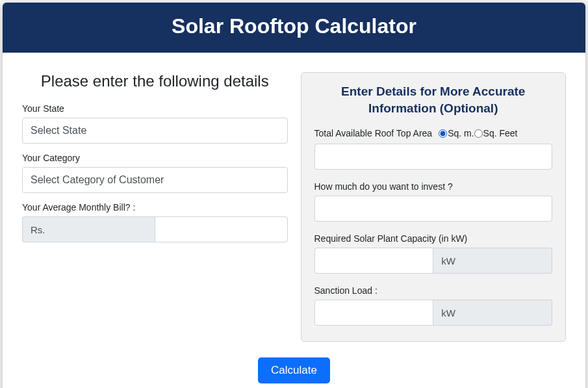 The image size is (588, 388). Describe the element at coordinates (434, 291) in the screenshot. I see `sanction-label: Sanction Load :` at that location.